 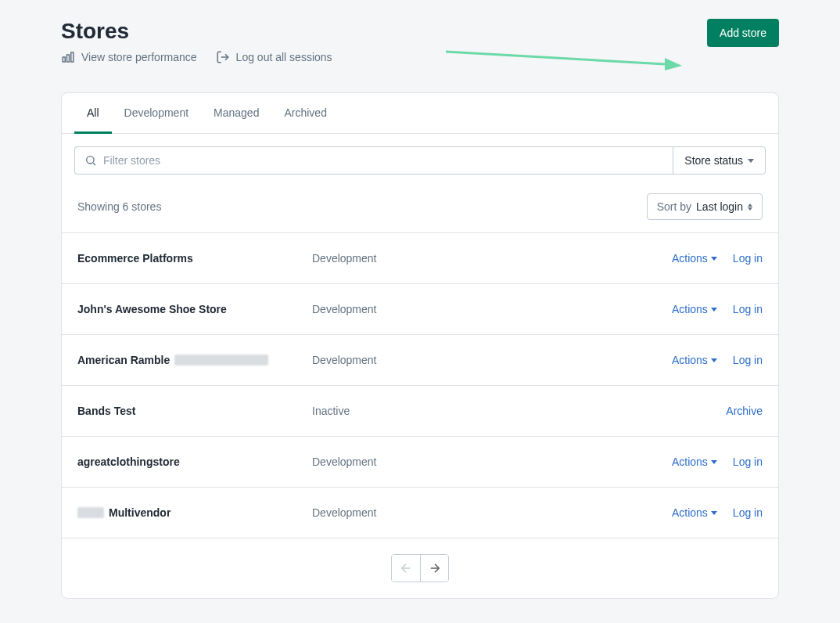 I want to click on store-name: John's Awesome Shoe Store, so click(x=179, y=309).